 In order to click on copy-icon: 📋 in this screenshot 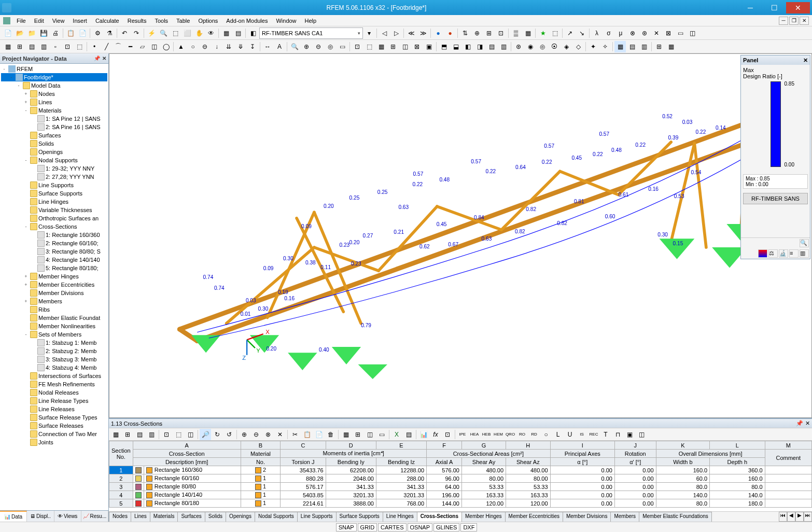, I will do `click(71, 33)`.